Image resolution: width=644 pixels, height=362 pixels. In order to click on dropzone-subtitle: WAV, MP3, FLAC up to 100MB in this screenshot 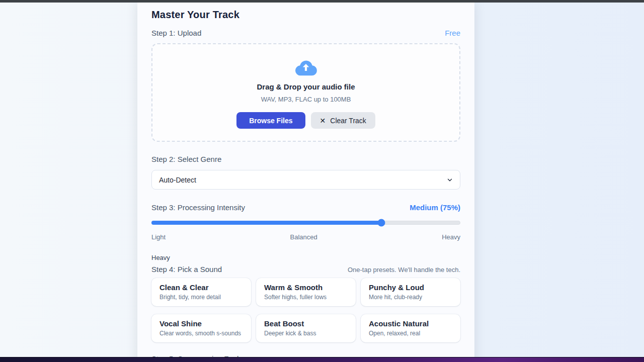, I will do `click(306, 100)`.